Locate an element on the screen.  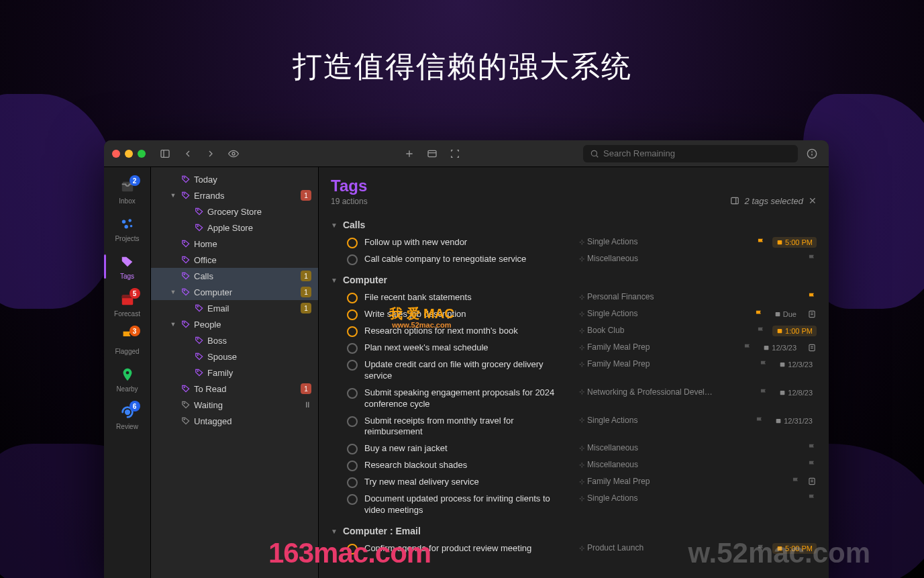
clear-selection-icon: ✕ is located at coordinates (813, 201).